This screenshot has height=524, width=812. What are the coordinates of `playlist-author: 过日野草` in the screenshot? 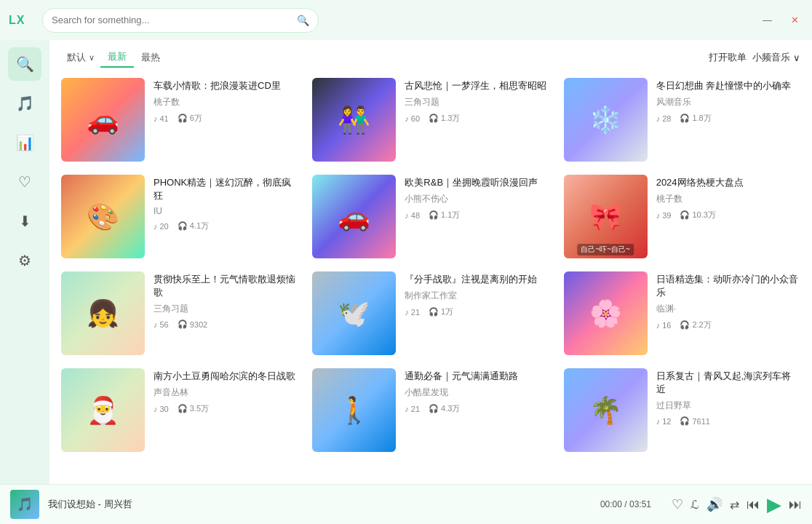 It's located at (728, 406).